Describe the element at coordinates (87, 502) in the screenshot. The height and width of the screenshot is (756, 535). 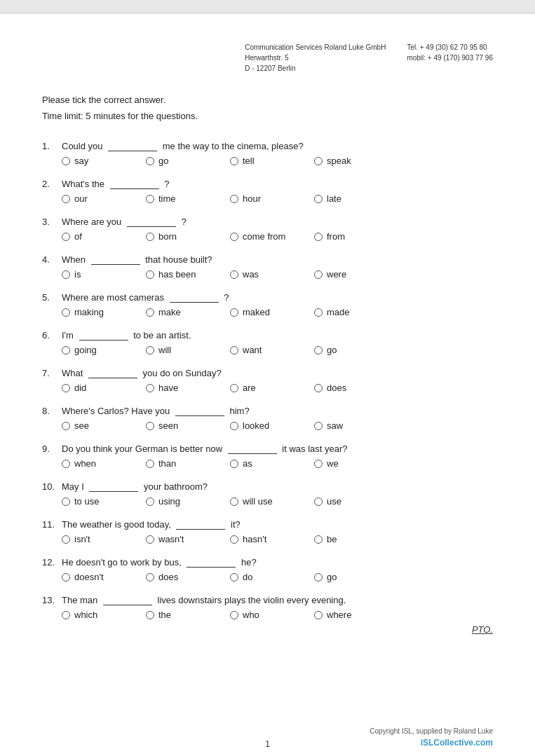
I see `option-label: to use` at that location.